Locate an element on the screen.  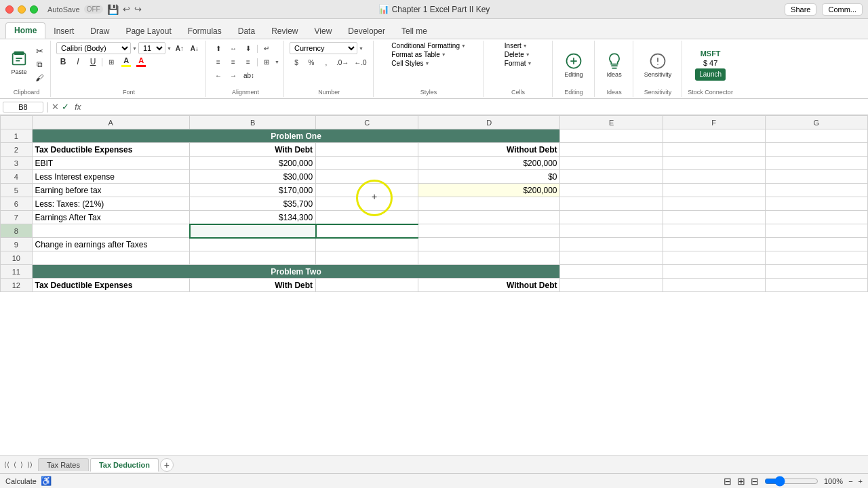
percent-button: % is located at coordinates (311, 62).